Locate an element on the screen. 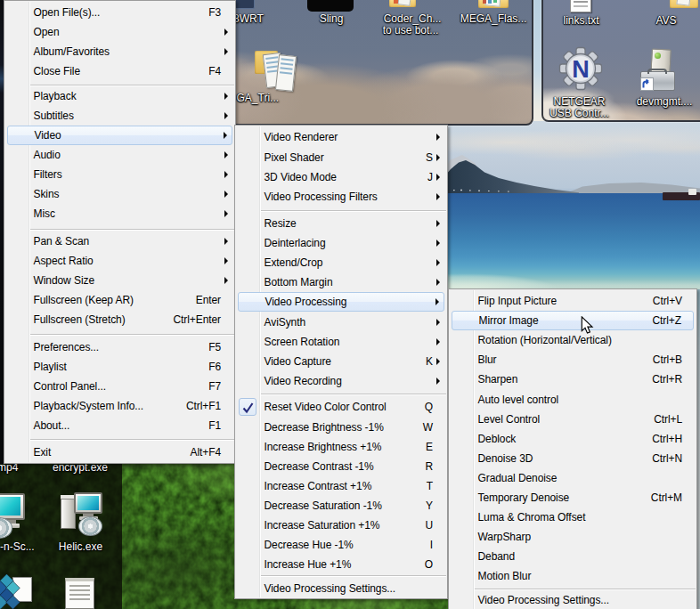 The image size is (700, 609). svg-text: N is located at coordinates (581, 69).